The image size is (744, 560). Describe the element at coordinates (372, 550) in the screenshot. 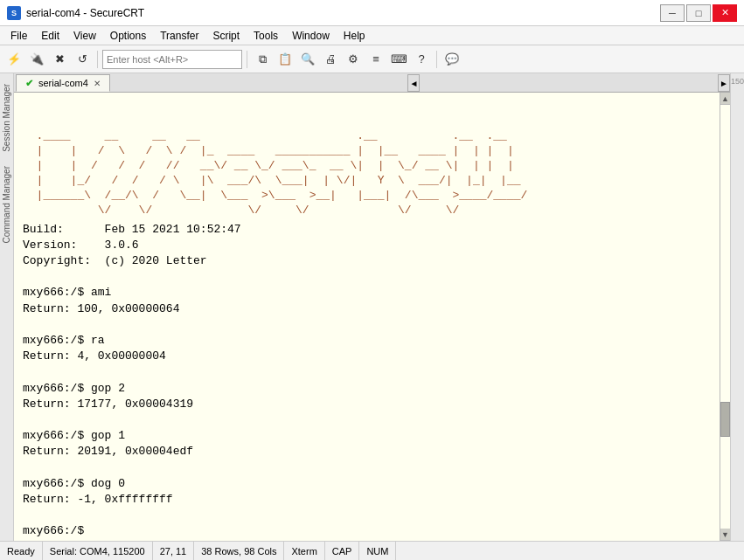

I see `statusbar: Ready Serial: COM4, 115200 27, 11 38 Row…` at that location.